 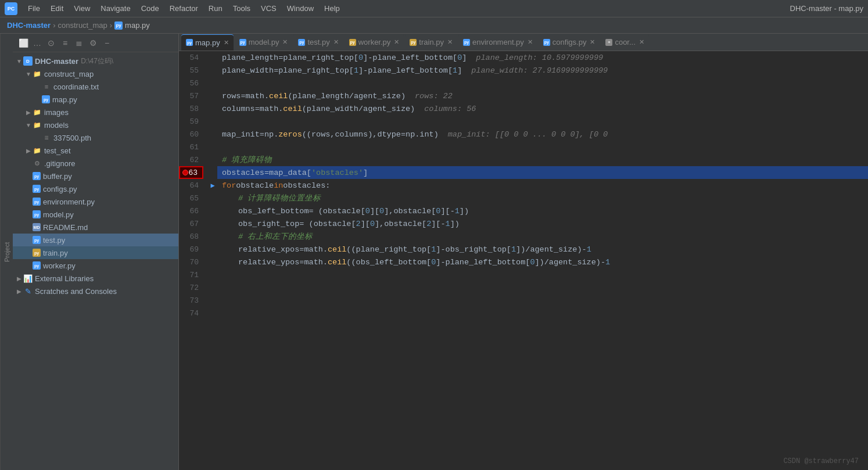 I want to click on menu-navigate: Navigate, so click(x=115, y=8).